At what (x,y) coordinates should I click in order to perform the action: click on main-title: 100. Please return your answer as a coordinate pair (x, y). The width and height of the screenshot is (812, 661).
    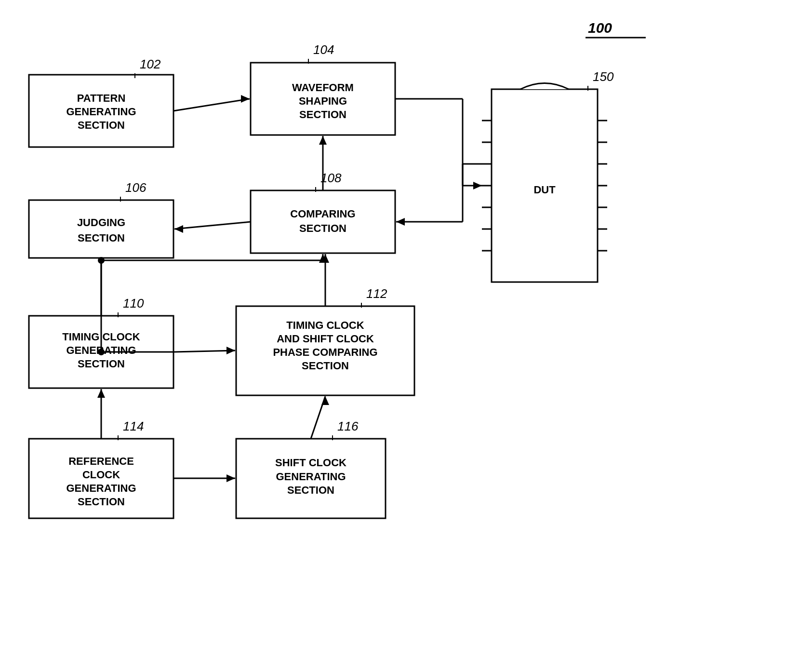
    Looking at the image, I should click on (600, 28).